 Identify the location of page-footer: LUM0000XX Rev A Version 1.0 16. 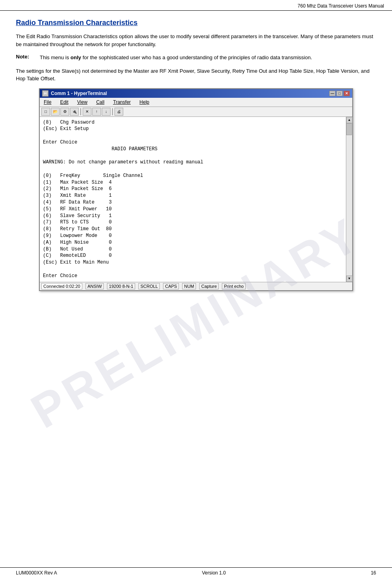
(196, 572).